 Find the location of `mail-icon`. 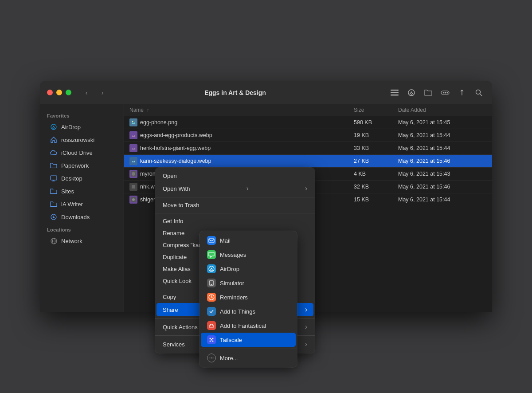

mail-icon is located at coordinates (211, 240).